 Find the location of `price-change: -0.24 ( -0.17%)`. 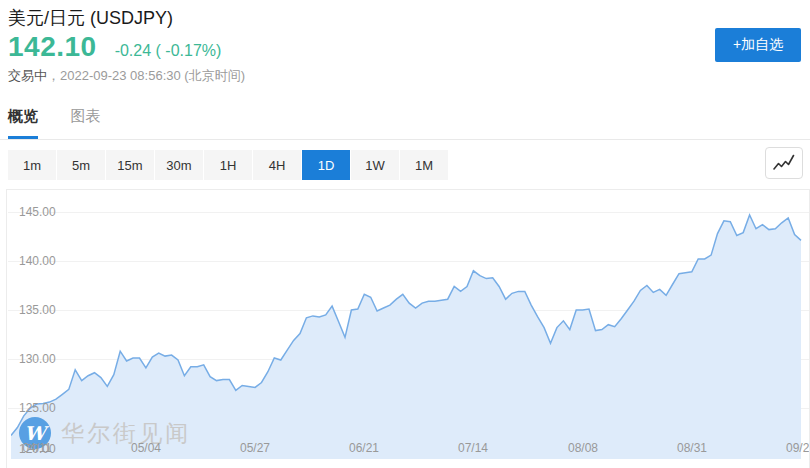

price-change: -0.24 ( -0.17%) is located at coordinates (168, 51).